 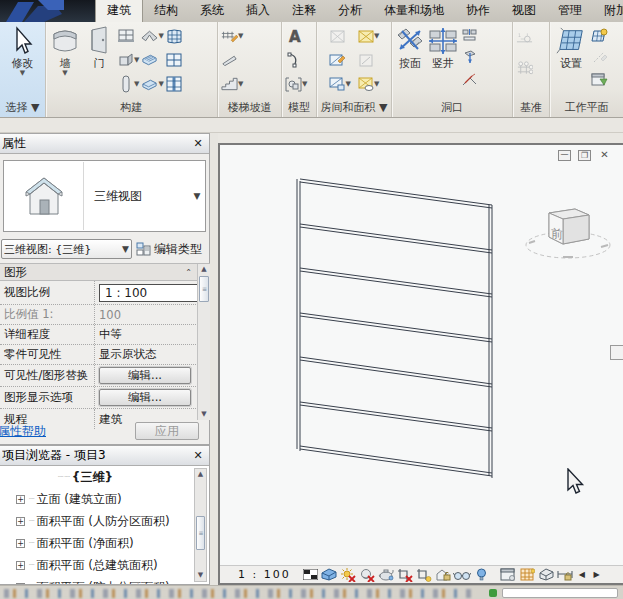 What do you see at coordinates (65, 50) in the screenshot?
I see `wall-button: 墙 ▼` at bounding box center [65, 50].